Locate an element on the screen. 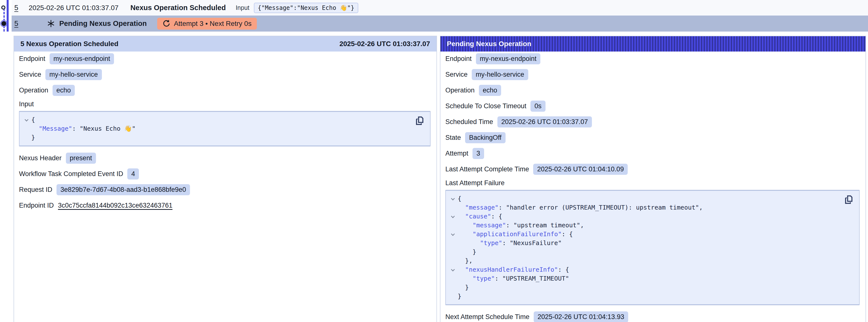 The width and height of the screenshot is (868, 322). code-text: "applicationFailureInfo": { is located at coordinates (515, 234).